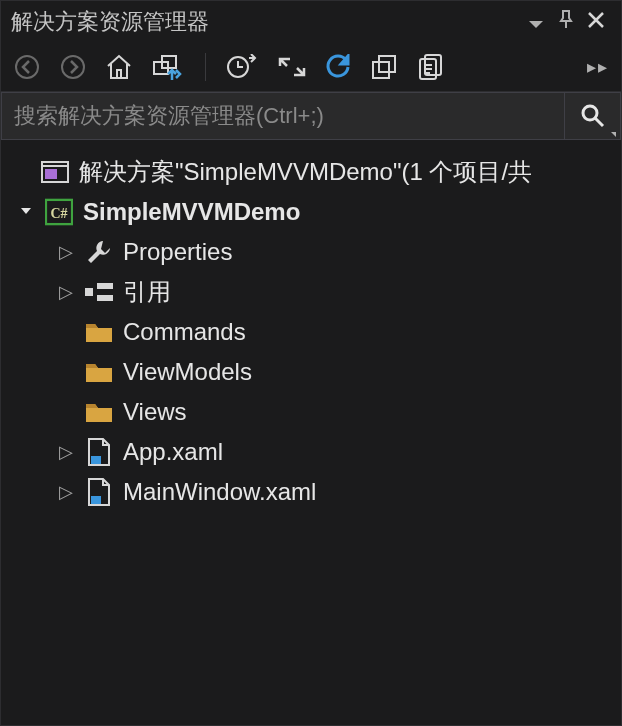 This screenshot has height=726, width=622. What do you see at coordinates (242, 67) in the screenshot?
I see `pending-changes-button` at bounding box center [242, 67].